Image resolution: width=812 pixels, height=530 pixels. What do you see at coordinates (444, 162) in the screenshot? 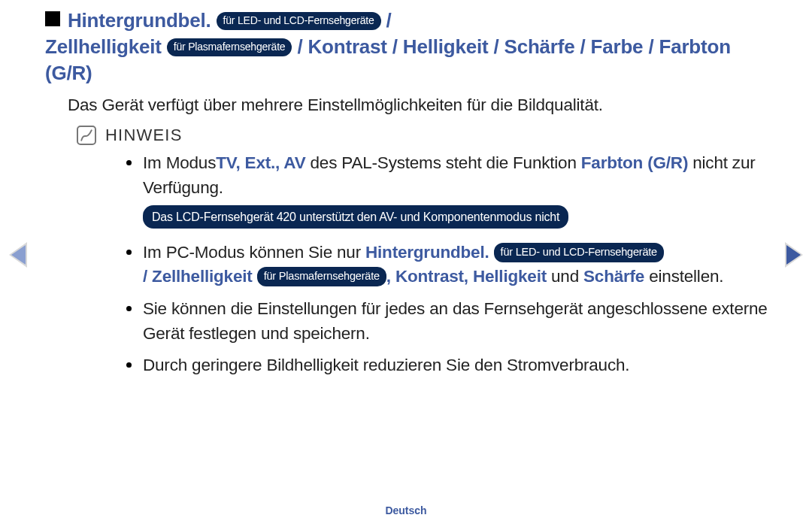
I see `text: des PAL-Systems steht die Funktion` at bounding box center [444, 162].